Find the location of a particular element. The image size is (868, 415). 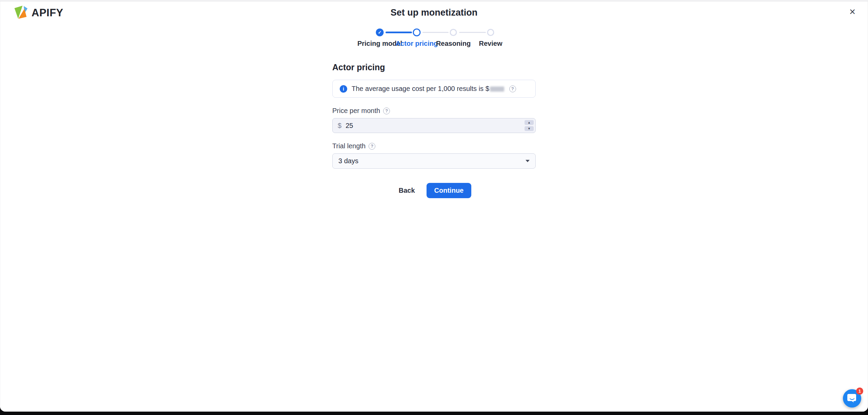

page-title: Actor pricing is located at coordinates (434, 67).